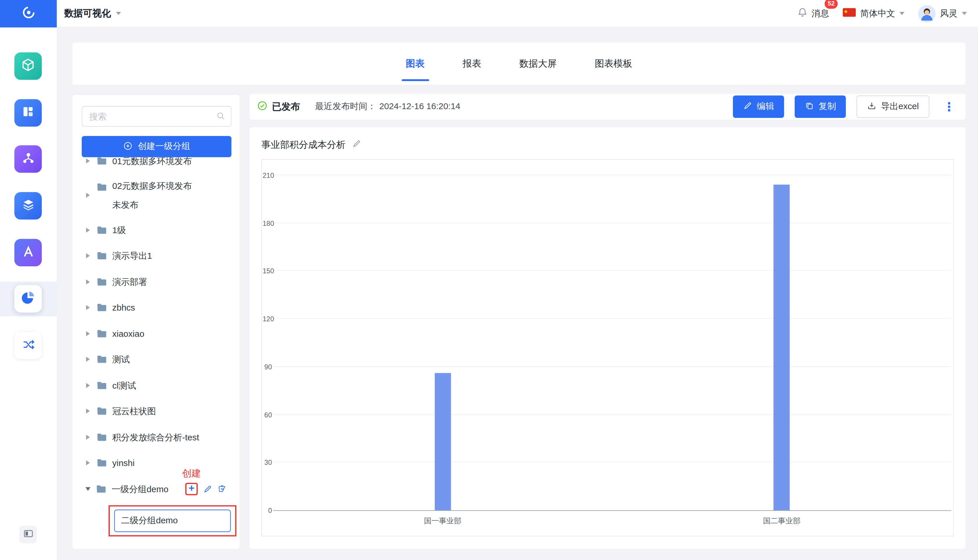 This screenshot has width=978, height=560. Describe the element at coordinates (813, 13) in the screenshot. I see `messages-button: 消息 52` at that location.